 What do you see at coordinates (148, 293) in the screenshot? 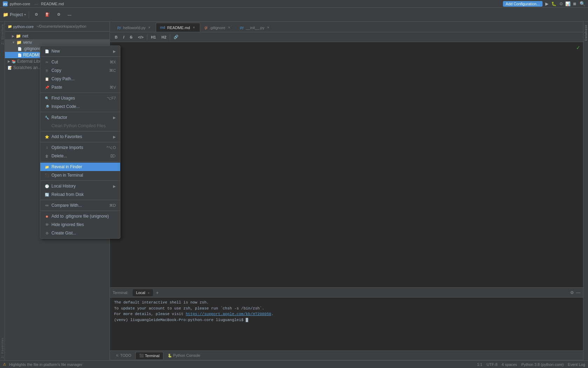
I see `terminal-tab-close-local: ×` at bounding box center [148, 293].